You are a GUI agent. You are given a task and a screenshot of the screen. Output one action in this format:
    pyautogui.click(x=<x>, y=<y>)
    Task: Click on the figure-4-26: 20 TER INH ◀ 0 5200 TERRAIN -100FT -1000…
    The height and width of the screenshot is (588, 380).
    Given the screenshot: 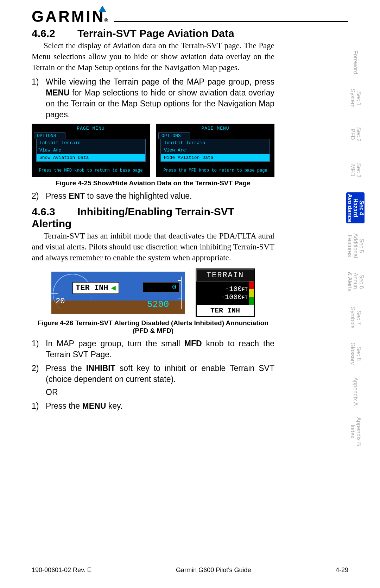 What is the action you would take?
    pyautogui.click(x=153, y=293)
    